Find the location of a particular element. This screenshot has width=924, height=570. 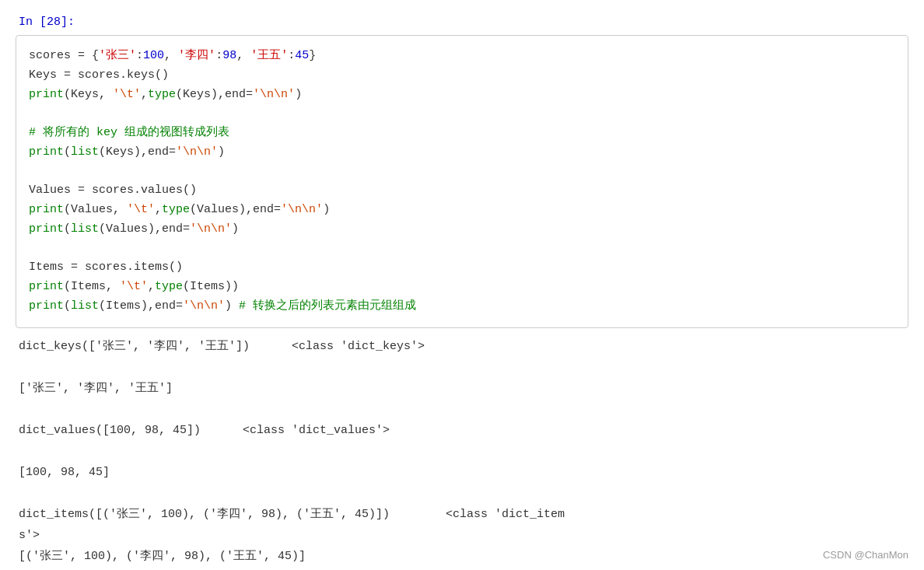

output-line-3: ['张三', '李四', '王五'] is located at coordinates (462, 389).